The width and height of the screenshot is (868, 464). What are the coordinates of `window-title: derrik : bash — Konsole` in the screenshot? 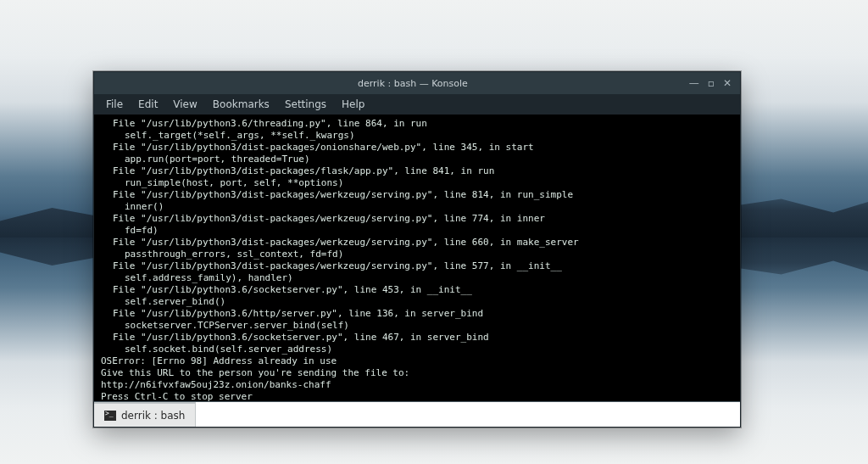 It's located at (413, 83).